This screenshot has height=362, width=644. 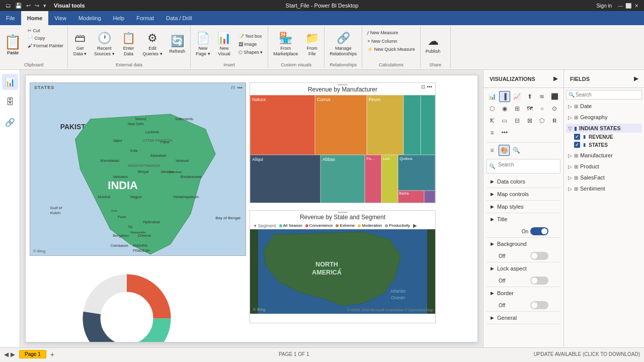 What do you see at coordinates (153, 44) in the screenshot?
I see `edit-queries-button: ⚙ EditQueries ▾` at bounding box center [153, 44].